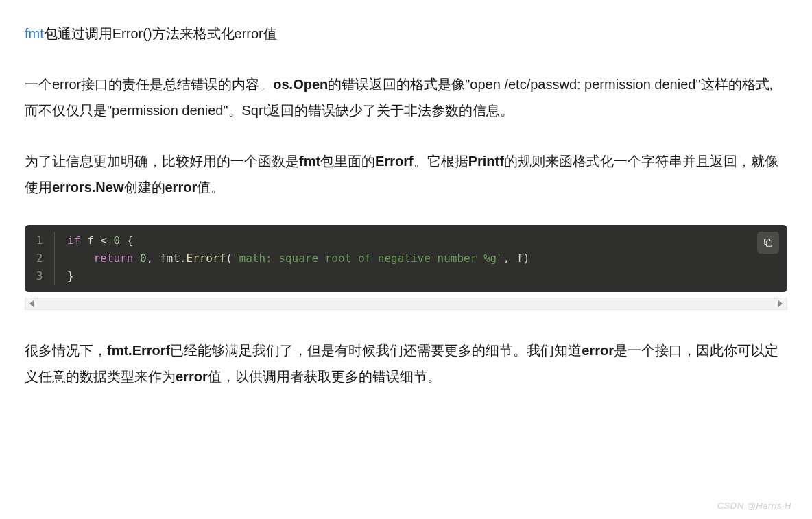 Image resolution: width=812 pixels, height=519 pixels. I want to click on p3-b3: Printf, so click(486, 161).